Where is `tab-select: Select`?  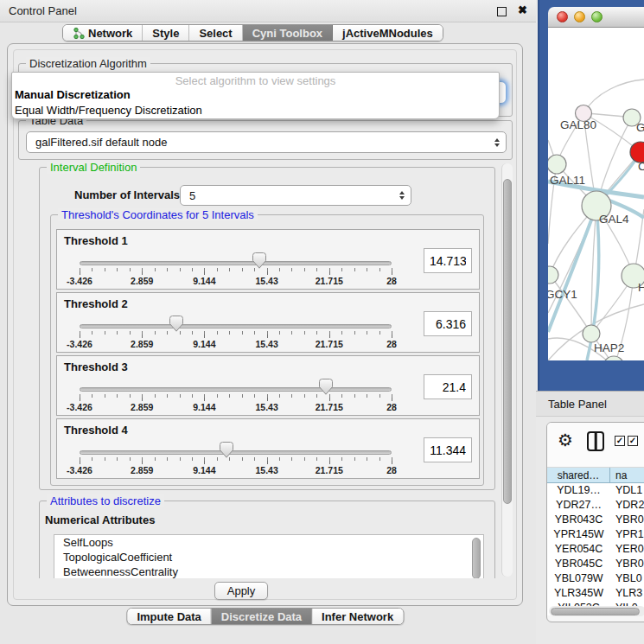
tab-select: Select is located at coordinates (216, 33).